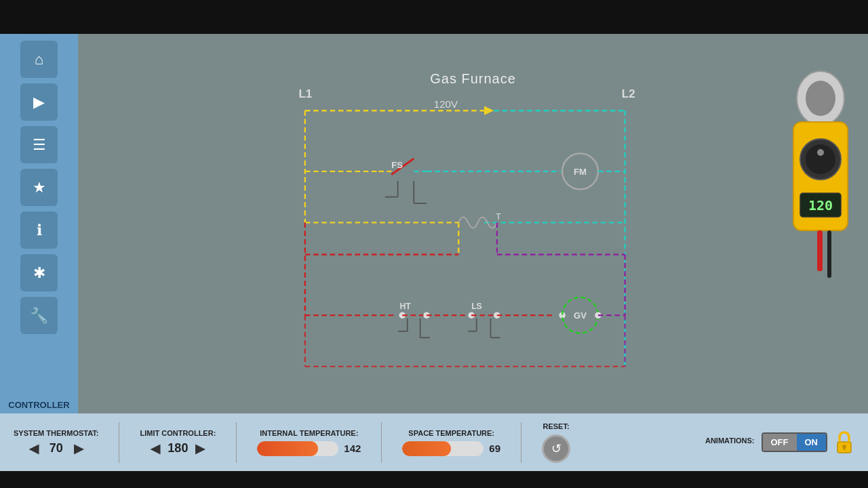 The width and height of the screenshot is (868, 488). What do you see at coordinates (305, 94) in the screenshot?
I see `l1-label: L1` at bounding box center [305, 94].